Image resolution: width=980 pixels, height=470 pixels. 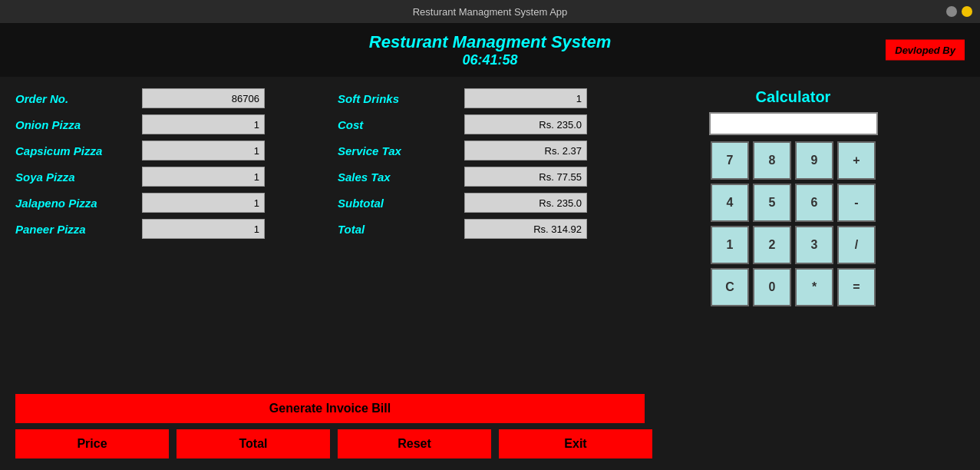 I want to click on app-time: 06:41:58, so click(x=490, y=60).